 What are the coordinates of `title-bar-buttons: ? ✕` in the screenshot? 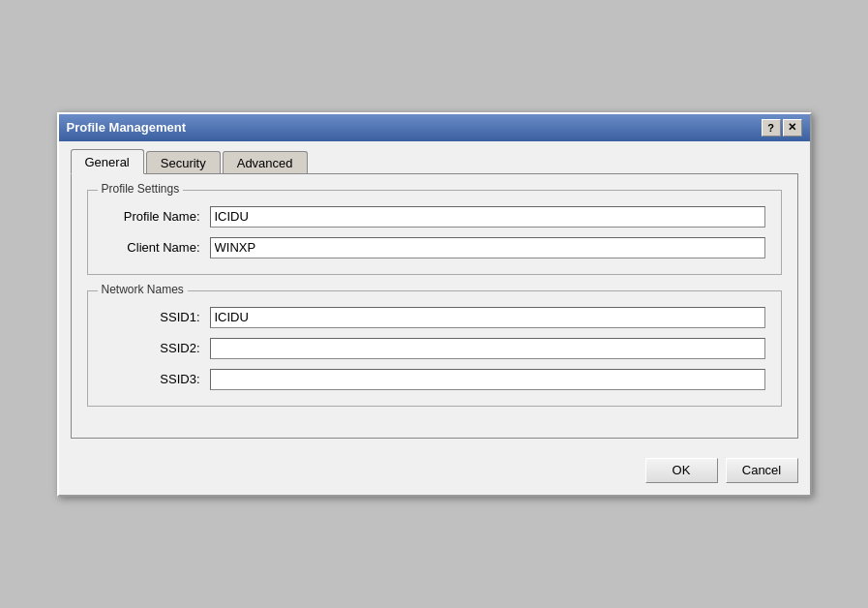 It's located at (782, 128).